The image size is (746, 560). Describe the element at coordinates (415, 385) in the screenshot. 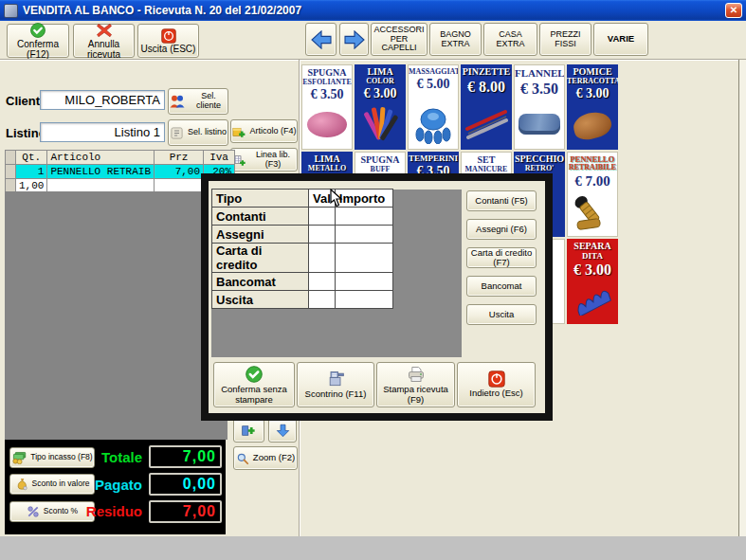

I see `print-receipt-button: Stampa ricevuta (F9)` at that location.